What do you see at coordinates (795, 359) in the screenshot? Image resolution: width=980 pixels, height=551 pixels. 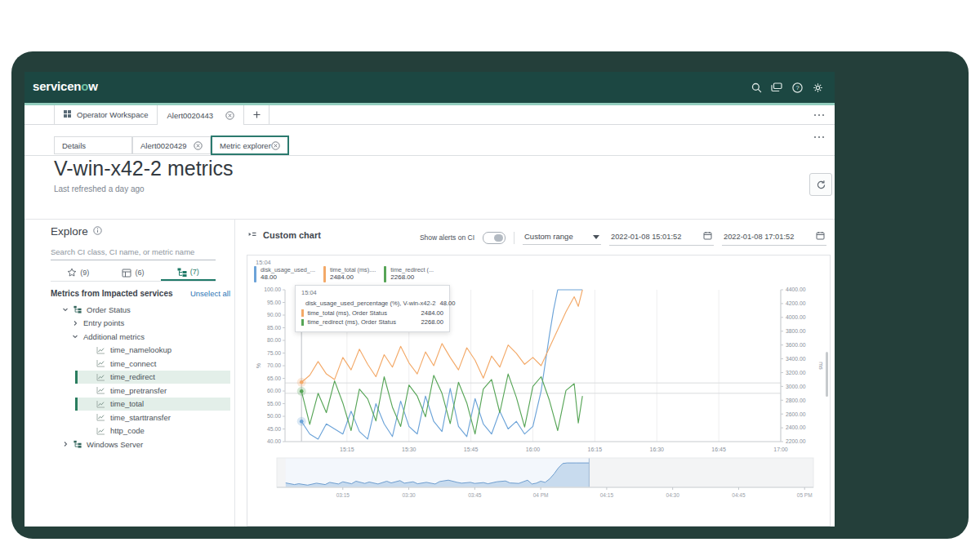 I see `svg-text: 3400.00` at bounding box center [795, 359].